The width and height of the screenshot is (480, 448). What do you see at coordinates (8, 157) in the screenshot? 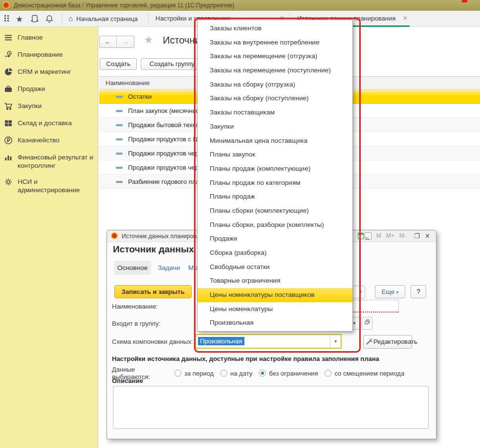
I see `bar-chart-icon` at bounding box center [8, 157].